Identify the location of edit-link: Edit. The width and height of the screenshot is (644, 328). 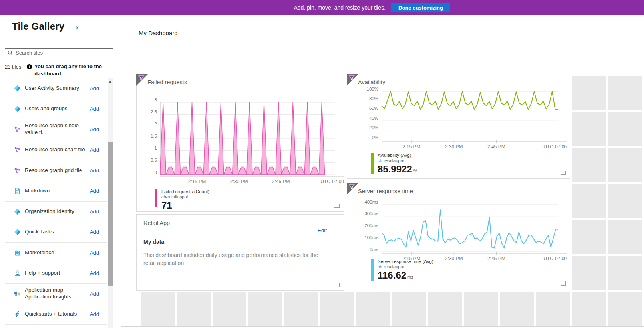
(322, 231).